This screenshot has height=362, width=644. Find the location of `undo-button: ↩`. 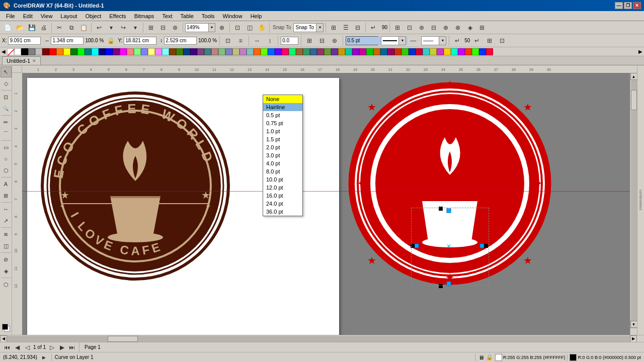

undo-button: ↩ is located at coordinates (99, 28).